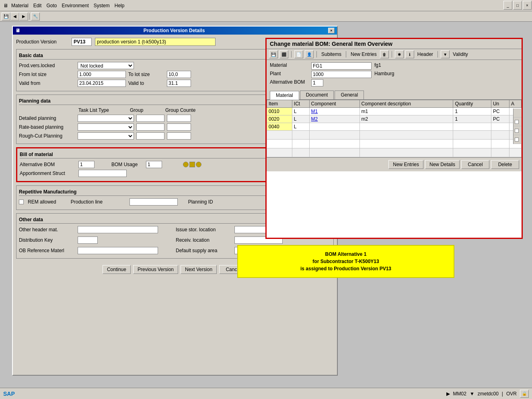  I want to click on rem-allowed-checkbox, so click(21, 202).